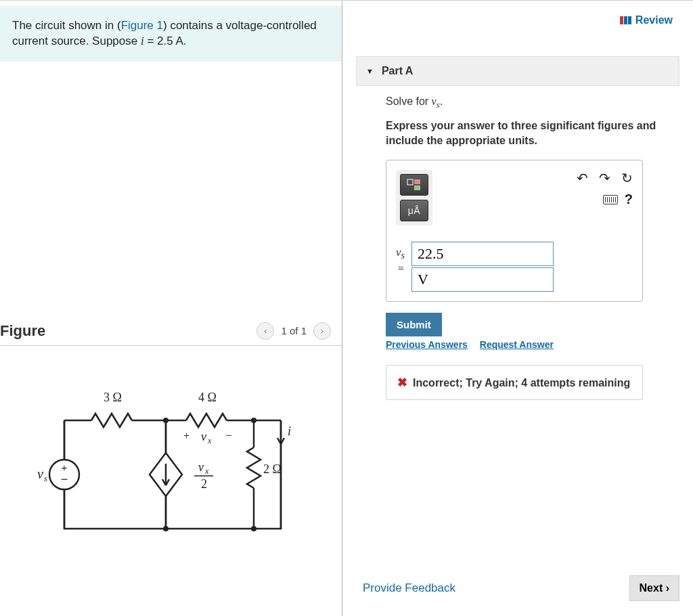  I want to click on collapse-icon: ▼, so click(370, 71).